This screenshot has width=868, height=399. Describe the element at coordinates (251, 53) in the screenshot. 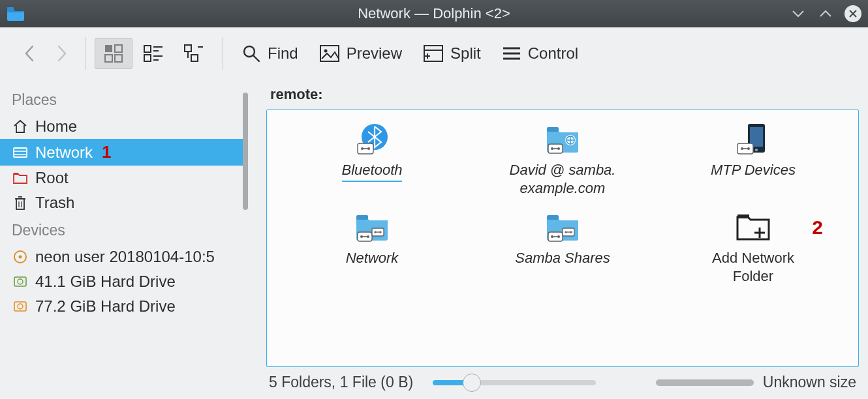

I see `search-icon` at that location.